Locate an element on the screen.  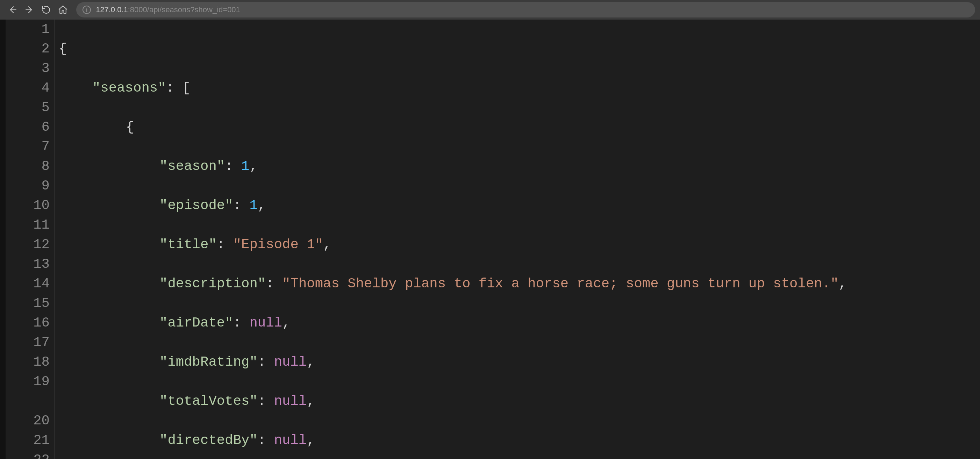
address-bar: 127.0.0.1:8000/api/seasons?show_id=001 is located at coordinates (526, 10).